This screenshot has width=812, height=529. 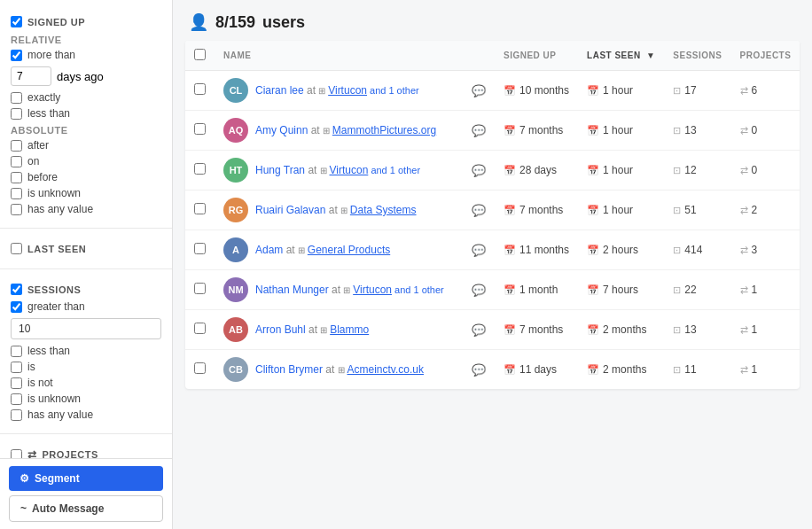 What do you see at coordinates (349, 330) in the screenshot?
I see `company-link: Blammo` at bounding box center [349, 330].